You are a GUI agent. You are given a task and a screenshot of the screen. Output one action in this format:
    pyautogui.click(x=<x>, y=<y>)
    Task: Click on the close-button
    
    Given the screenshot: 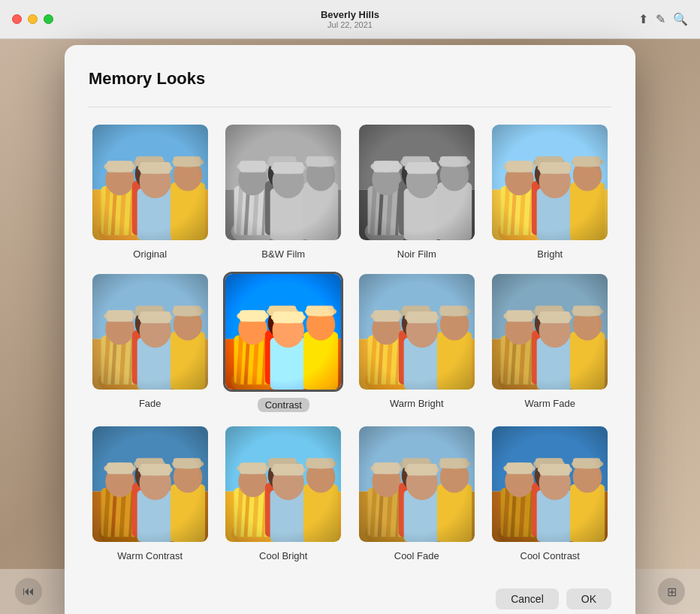 What is the action you would take?
    pyautogui.click(x=17, y=20)
    